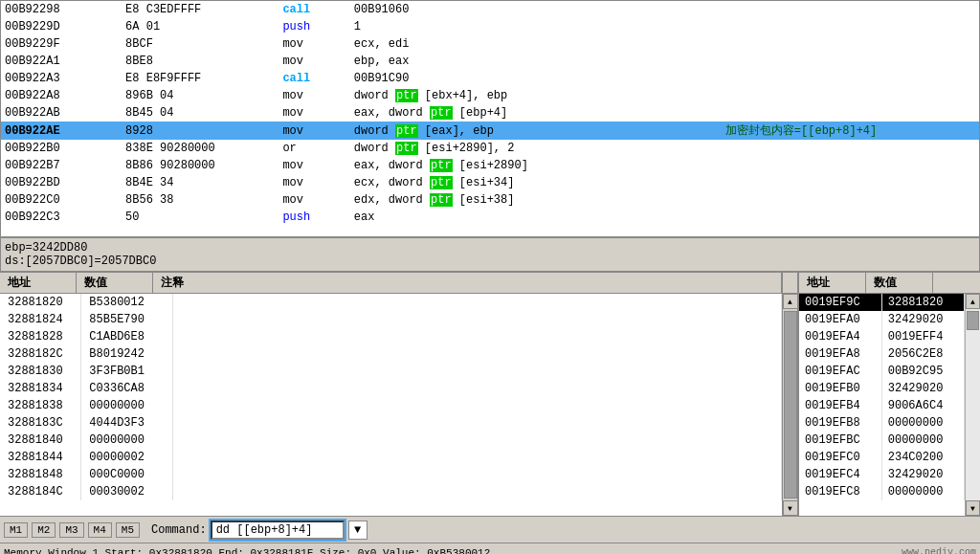  Describe the element at coordinates (490, 183) in the screenshot. I see `disasm-row: 00B922BD8B4E 34movecx, dword ptr [esi+34…` at that location.